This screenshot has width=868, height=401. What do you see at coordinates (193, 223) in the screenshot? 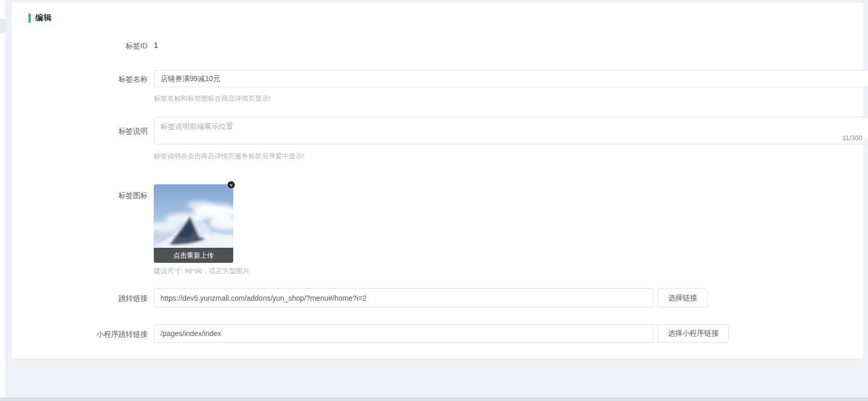
I see `tag-icon-uploader: 点击重新上传 ✕` at bounding box center [193, 223].